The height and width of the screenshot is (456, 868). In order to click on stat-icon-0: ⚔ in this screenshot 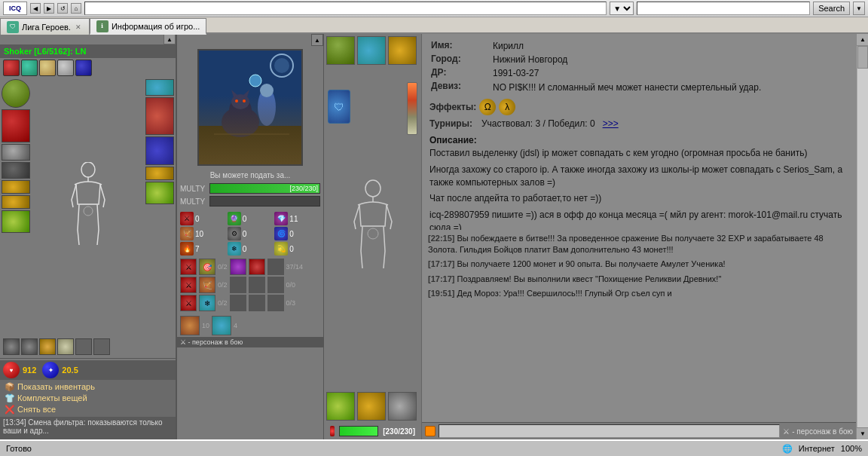, I will do `click(187, 219)`.